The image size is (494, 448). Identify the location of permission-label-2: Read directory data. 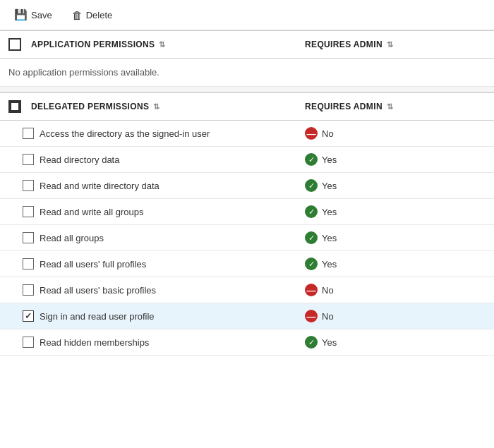
(79, 159).